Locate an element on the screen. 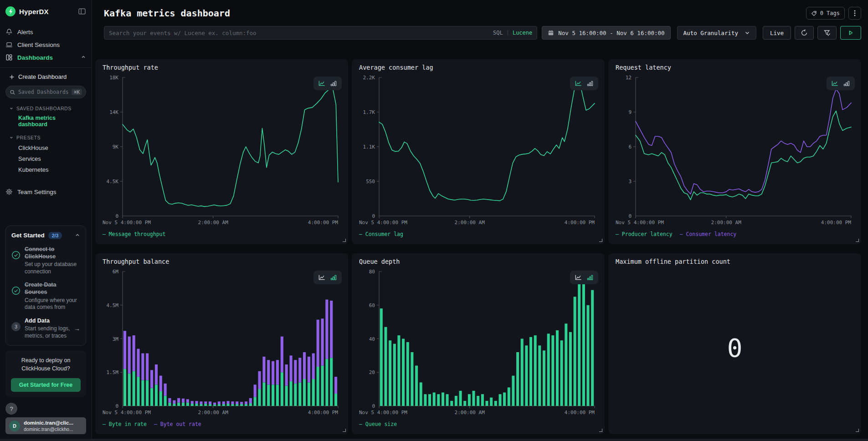 This screenshot has height=441, width=868. chart-canvas: 01.5M3M4.5M6MNov 5 4:00:00 PM2:00:00 AM4… is located at coordinates (221, 343).